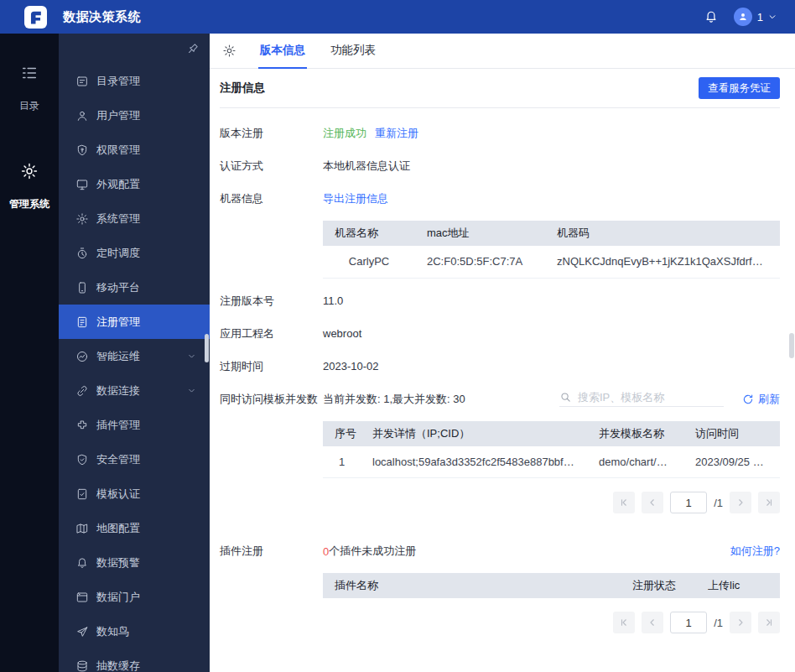  What do you see at coordinates (82, 322) in the screenshot?
I see `register-icon` at bounding box center [82, 322].